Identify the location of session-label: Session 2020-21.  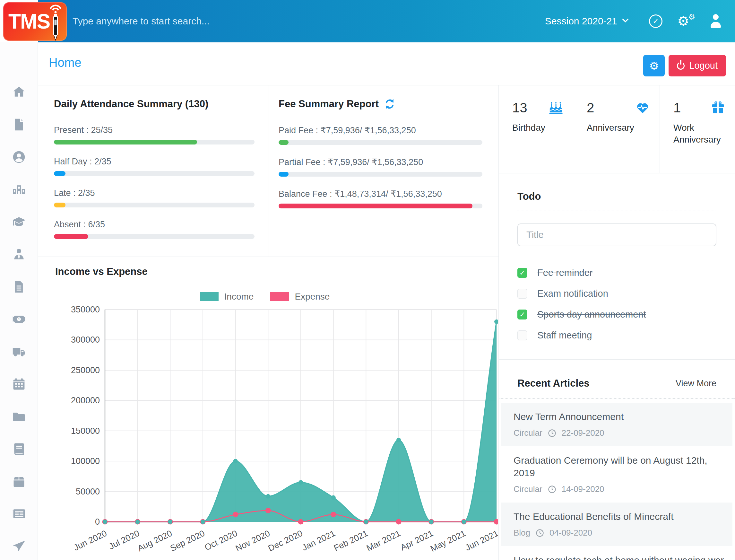
(581, 21).